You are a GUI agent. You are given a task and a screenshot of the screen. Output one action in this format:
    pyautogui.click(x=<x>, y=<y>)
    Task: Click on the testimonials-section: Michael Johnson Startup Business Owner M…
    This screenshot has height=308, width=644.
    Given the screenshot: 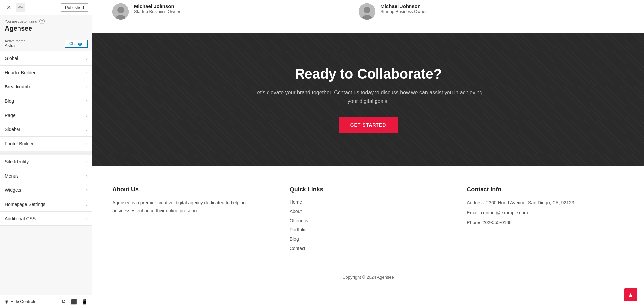 What is the action you would take?
    pyautogui.click(x=368, y=17)
    